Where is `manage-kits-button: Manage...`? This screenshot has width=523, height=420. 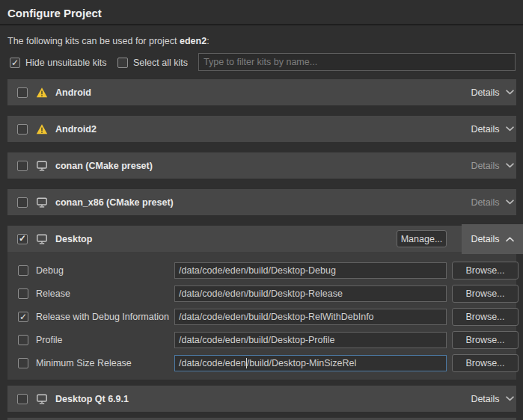
manage-kits-button: Manage... is located at coordinates (422, 239).